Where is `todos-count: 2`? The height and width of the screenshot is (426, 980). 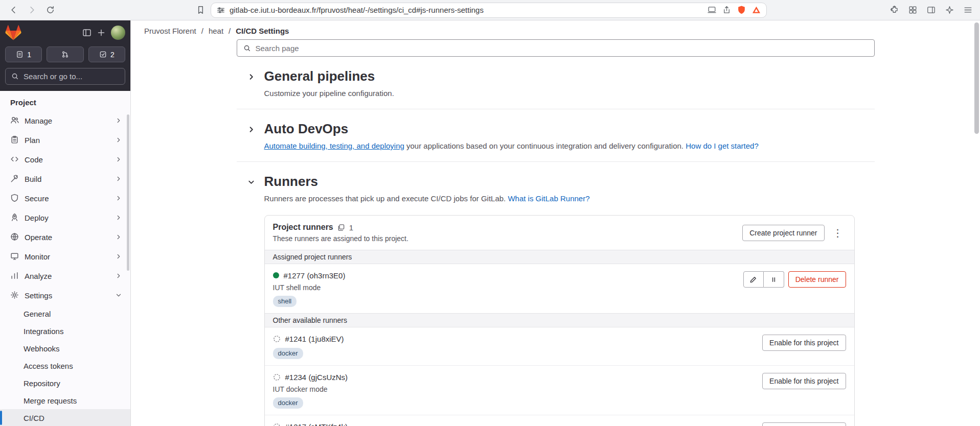 todos-count: 2 is located at coordinates (112, 55).